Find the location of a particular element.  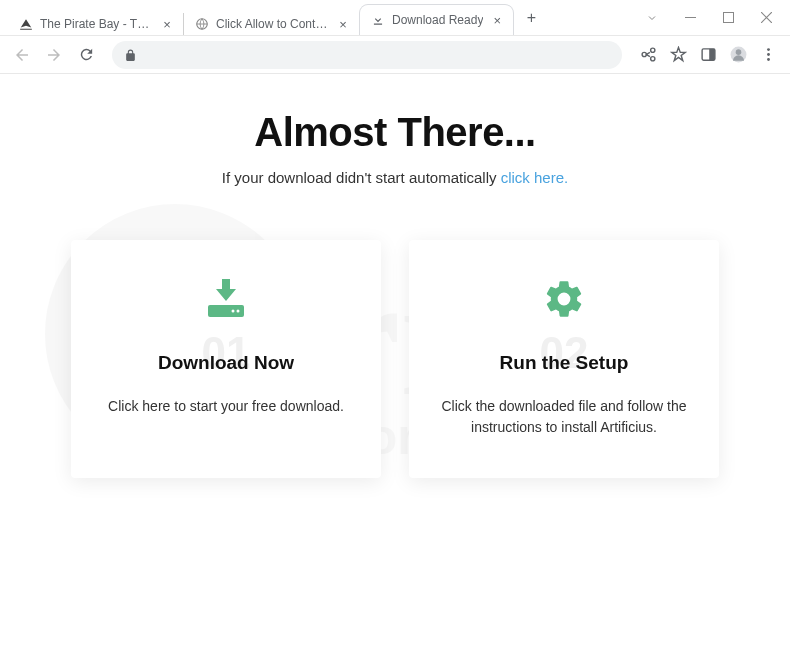

tab-label: The Pirate Bay - The galaxy's mo is located at coordinates (96, 24).